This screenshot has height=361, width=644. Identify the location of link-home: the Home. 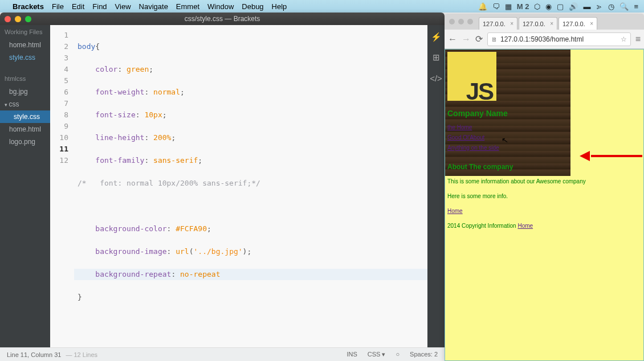
(545, 128).